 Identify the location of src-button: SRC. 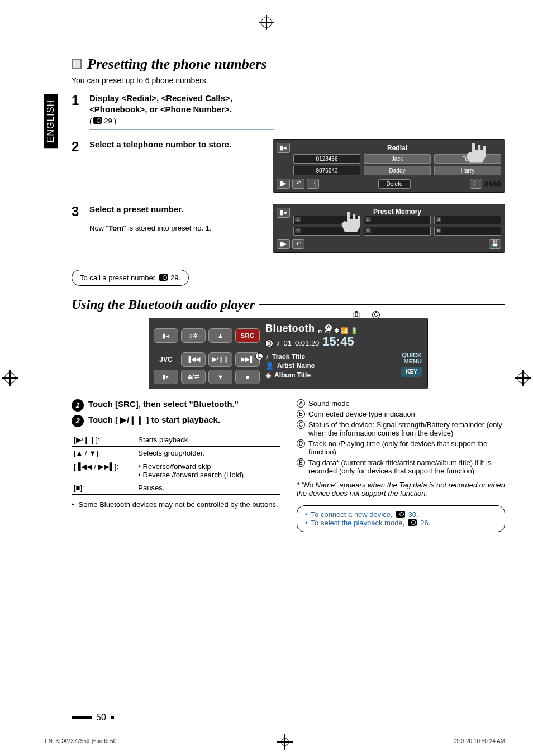
(248, 336).